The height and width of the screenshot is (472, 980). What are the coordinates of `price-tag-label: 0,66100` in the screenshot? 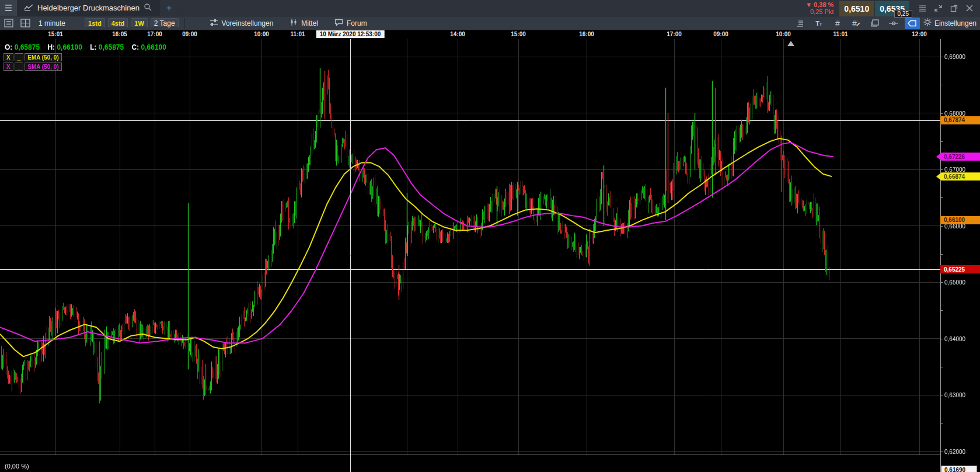 It's located at (960, 220).